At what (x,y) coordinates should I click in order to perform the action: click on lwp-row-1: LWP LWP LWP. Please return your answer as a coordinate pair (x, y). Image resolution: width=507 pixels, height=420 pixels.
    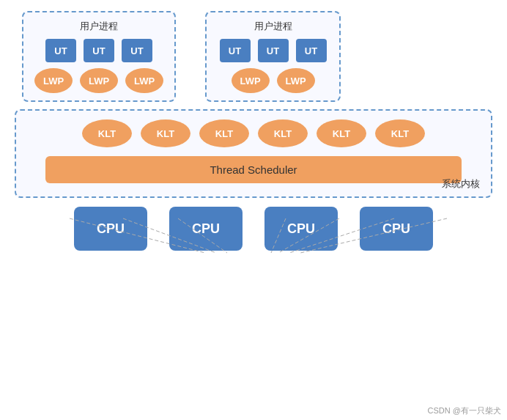
    Looking at the image, I should click on (99, 81).